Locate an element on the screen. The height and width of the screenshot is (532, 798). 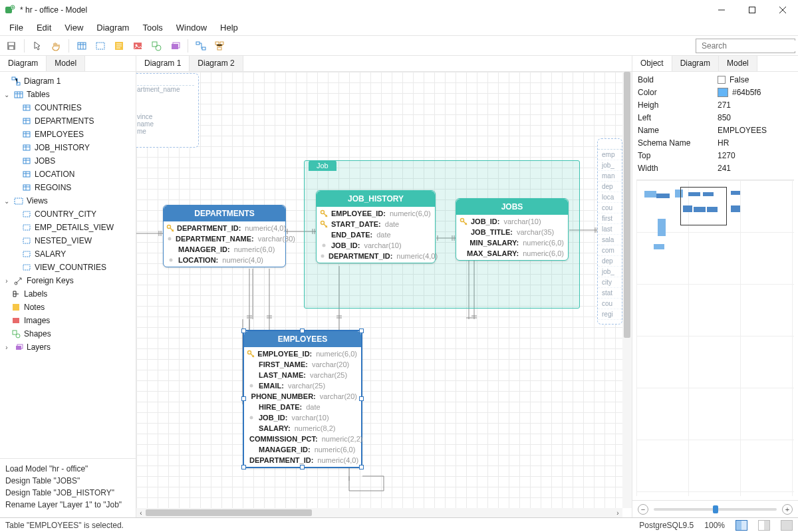
auto-layout-icon is located at coordinates (219, 46).